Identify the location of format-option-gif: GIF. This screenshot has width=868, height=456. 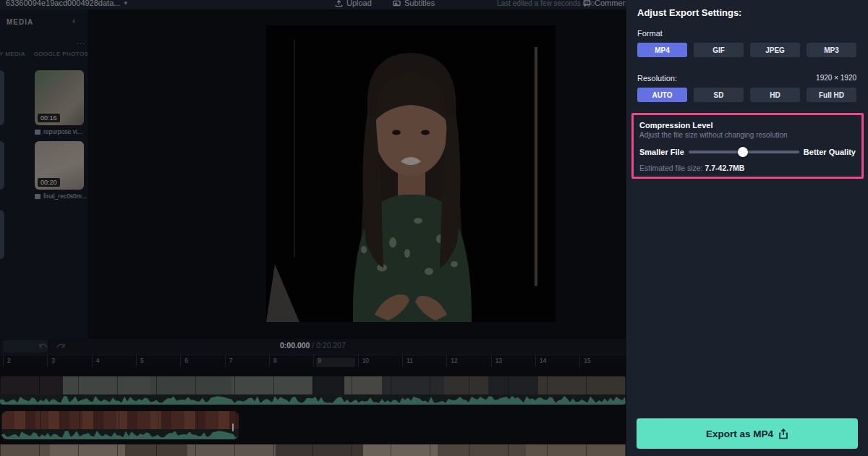
(719, 50).